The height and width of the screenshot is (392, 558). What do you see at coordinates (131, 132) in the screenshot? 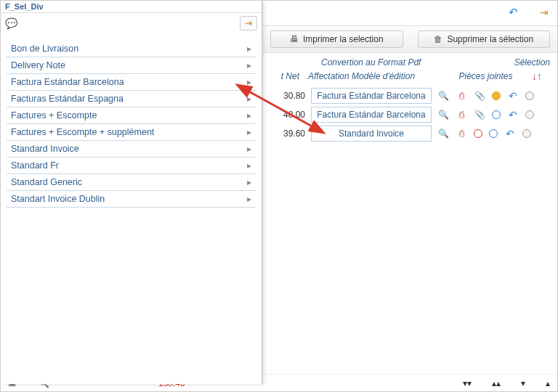
I see `template-item: Factures + Escompte + supplément▸` at bounding box center [131, 132].